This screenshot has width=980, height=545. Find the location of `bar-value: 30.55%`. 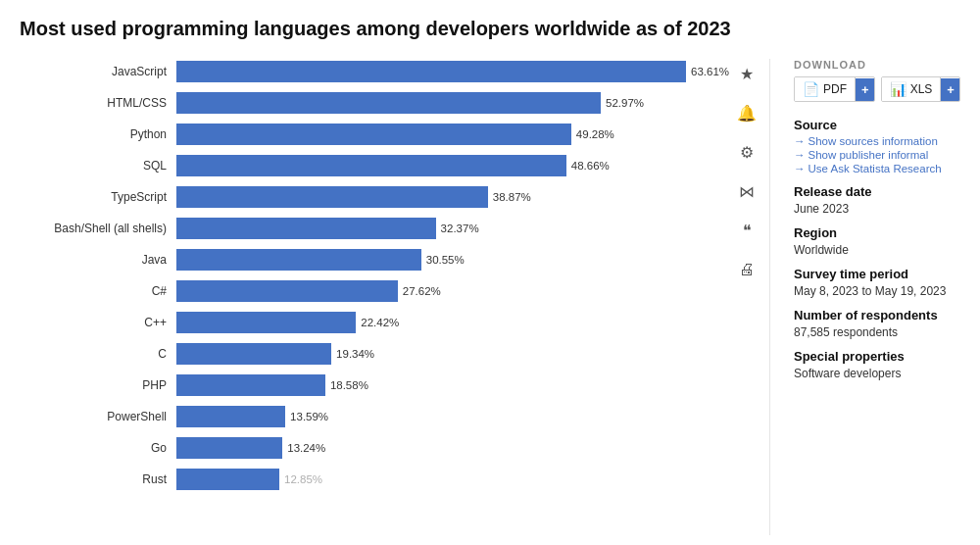

bar-value: 30.55% is located at coordinates (445, 260).